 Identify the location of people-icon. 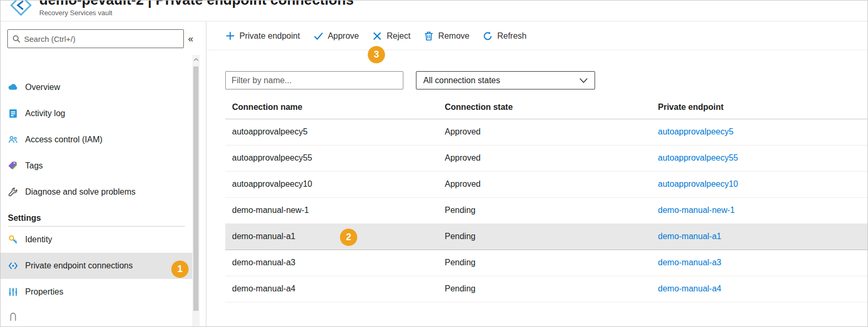
(13, 140).